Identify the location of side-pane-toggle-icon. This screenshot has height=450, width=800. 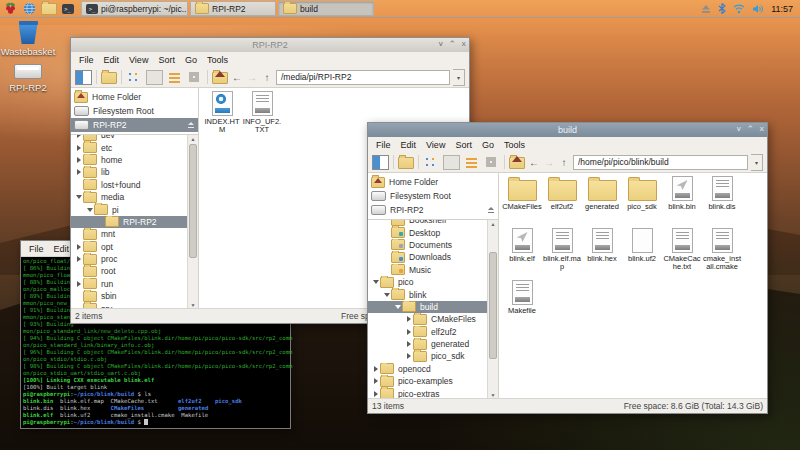
(380, 162).